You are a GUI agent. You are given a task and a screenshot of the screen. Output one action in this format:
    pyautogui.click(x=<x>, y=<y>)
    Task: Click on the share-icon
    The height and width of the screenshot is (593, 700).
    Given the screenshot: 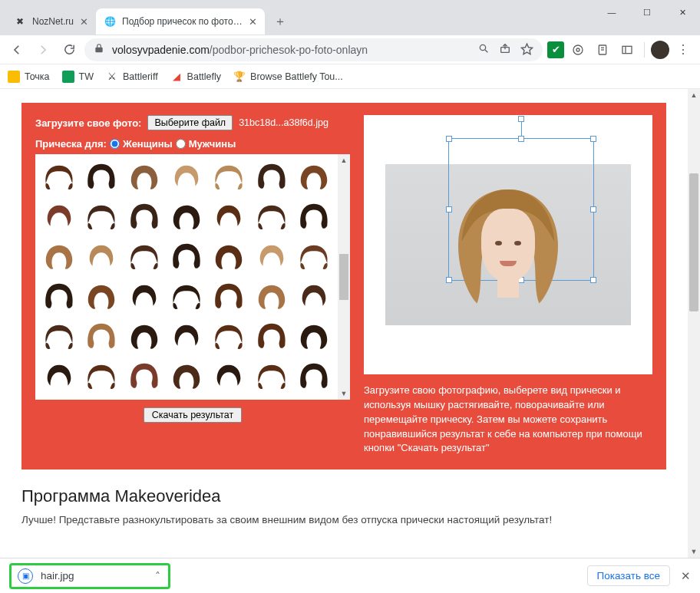 What is the action you would take?
    pyautogui.click(x=505, y=50)
    